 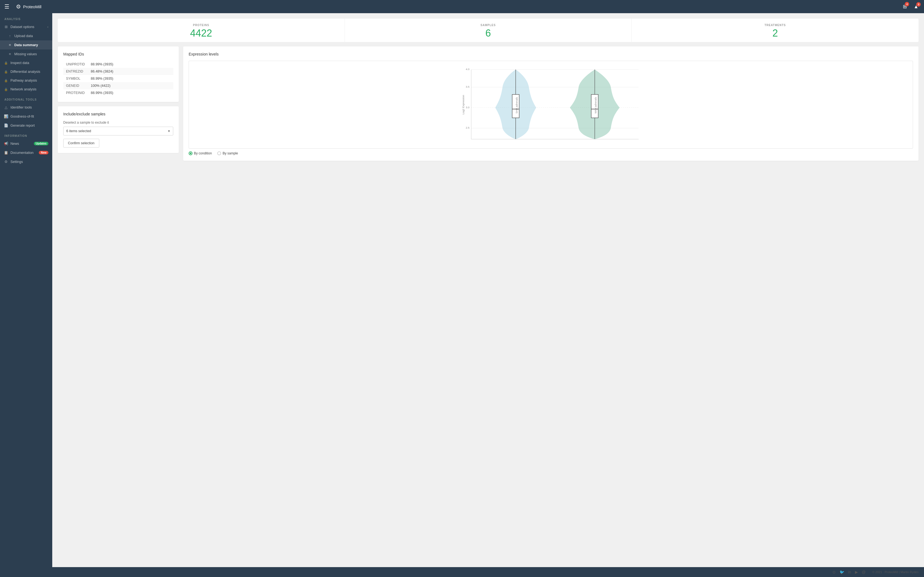 I want to click on radio-by-sample: By sample, so click(x=228, y=153).